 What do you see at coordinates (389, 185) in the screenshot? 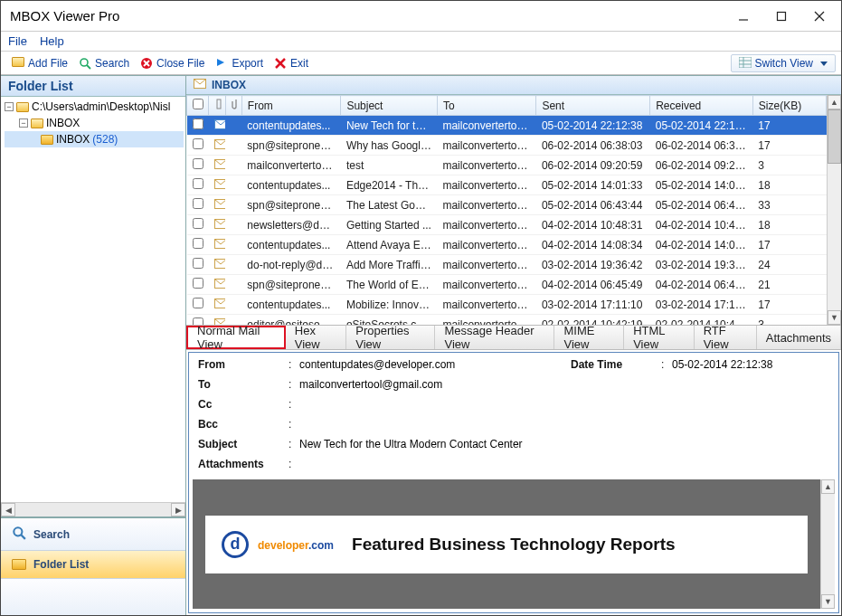
I see `row-subject: Edge2014 - The P...` at bounding box center [389, 185].